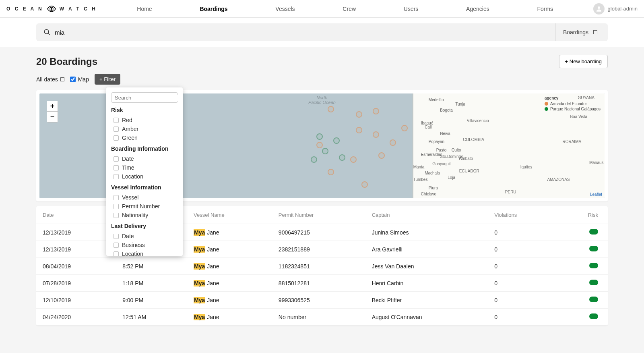 The width and height of the screenshot is (644, 357). I want to click on map-city-label: Iquitos, so click(526, 167).